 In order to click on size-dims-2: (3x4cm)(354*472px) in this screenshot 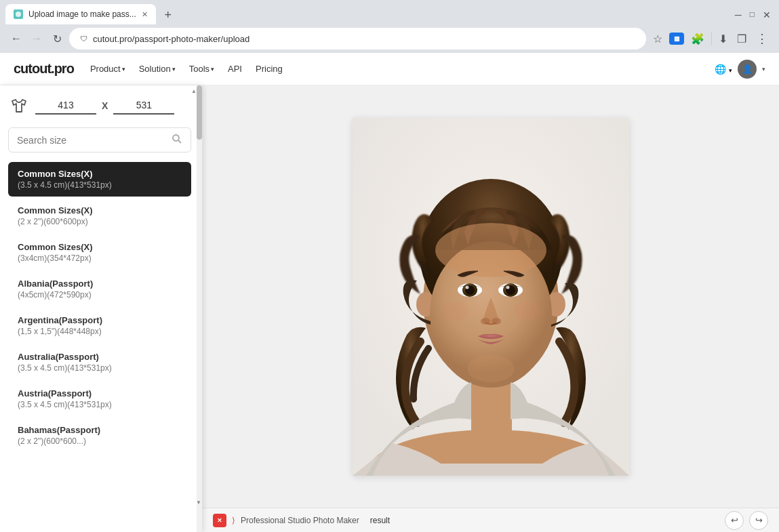, I will do `click(100, 258)`.